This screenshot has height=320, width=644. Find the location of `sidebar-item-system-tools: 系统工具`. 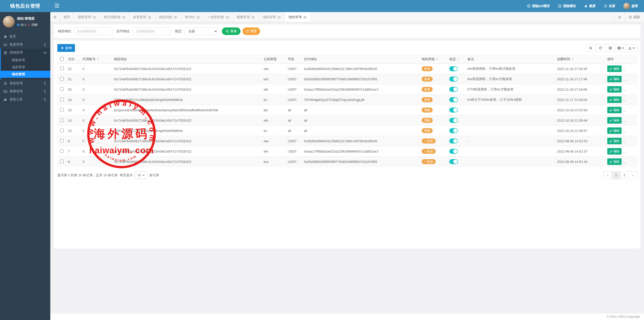

sidebar-item-system-tools: 系统工具 is located at coordinates (25, 99).